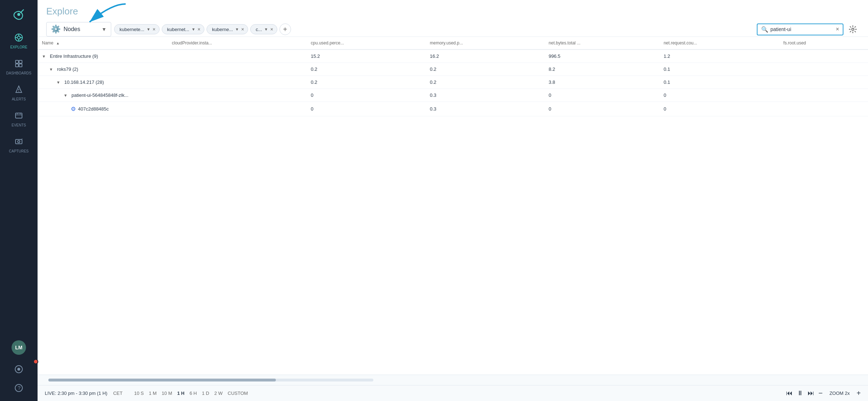  What do you see at coordinates (149, 29) in the screenshot?
I see `chevron-icon-0: ▼` at bounding box center [149, 29].